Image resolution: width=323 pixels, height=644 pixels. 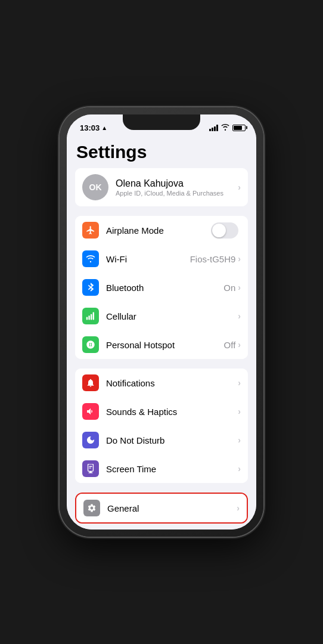 I want to click on signal-icon, so click(x=213, y=128).